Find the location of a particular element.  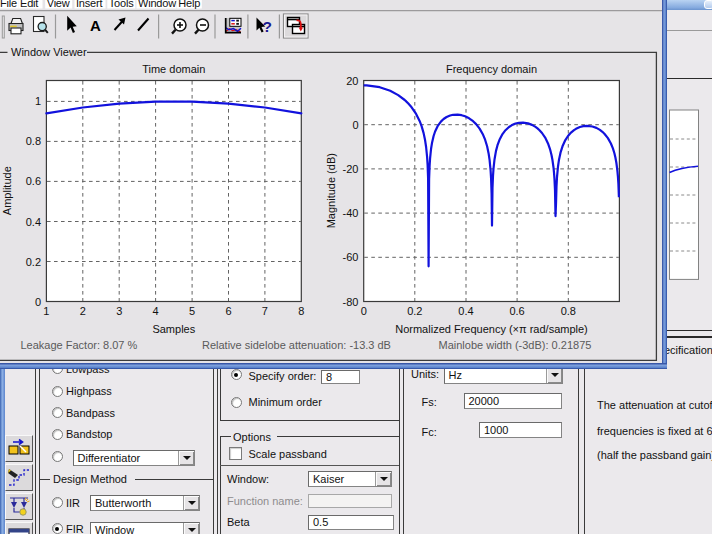

svg-text: 5 is located at coordinates (192, 311).